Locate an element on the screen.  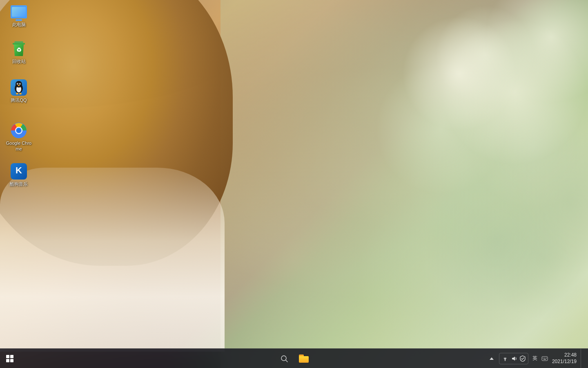
taskbar-fileexplorer-button is located at coordinates (304, 359).